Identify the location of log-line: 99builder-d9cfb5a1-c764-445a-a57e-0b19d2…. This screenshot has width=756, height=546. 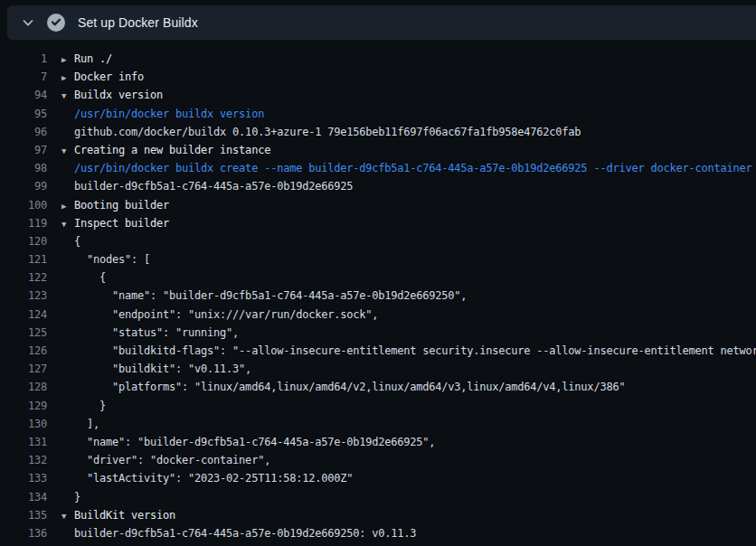
(378, 186).